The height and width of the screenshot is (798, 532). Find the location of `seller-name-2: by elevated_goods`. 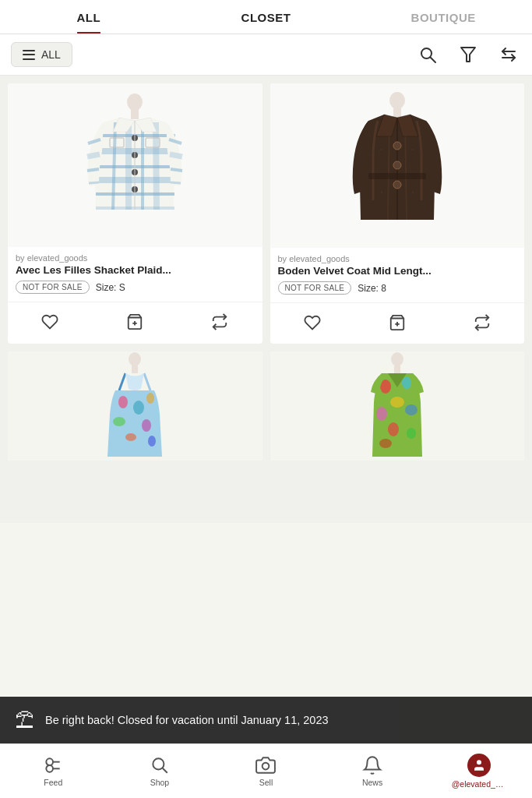

seller-name-2: by elevated_goods is located at coordinates (397, 259).